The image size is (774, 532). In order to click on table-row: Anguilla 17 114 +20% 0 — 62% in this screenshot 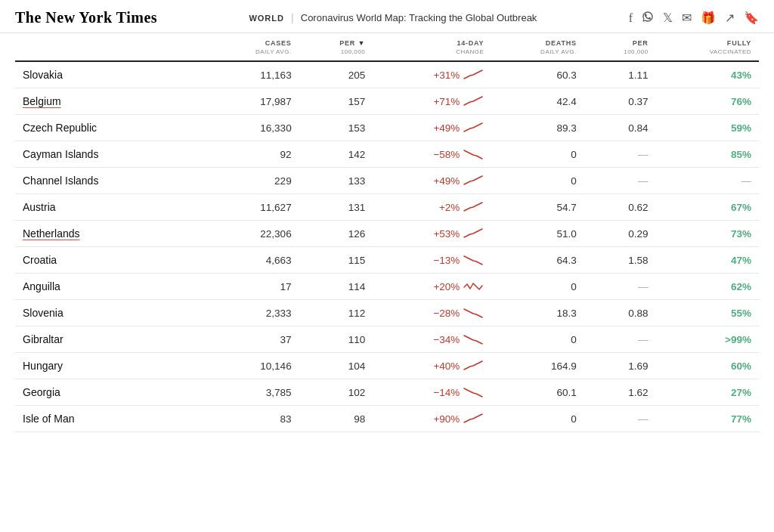, I will do `click(387, 287)`.